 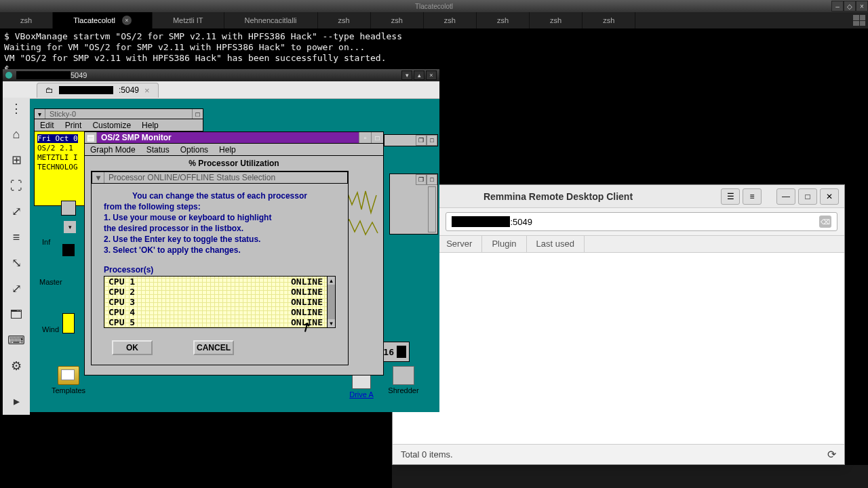 I want to click on scroll-track, so click(x=331, y=302).